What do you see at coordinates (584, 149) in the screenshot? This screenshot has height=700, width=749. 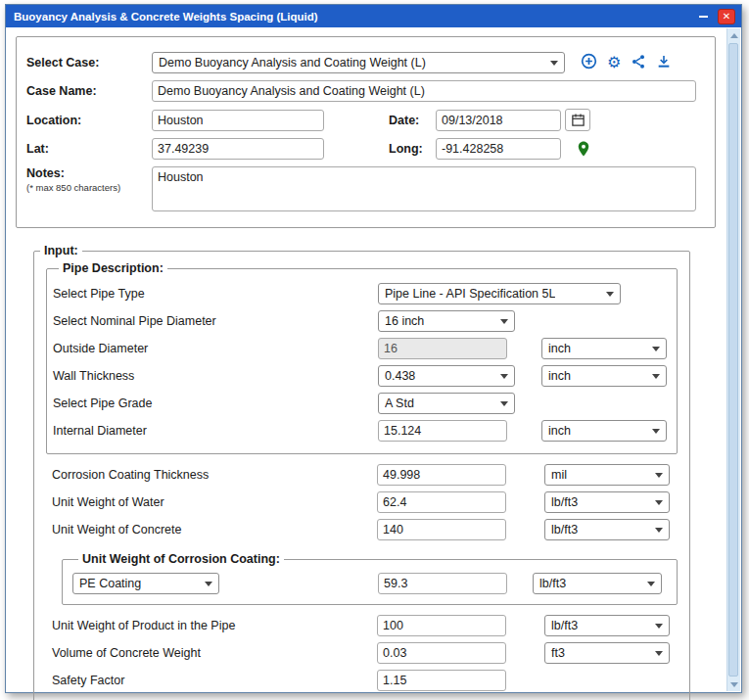 I see `map-pin-icon` at bounding box center [584, 149].